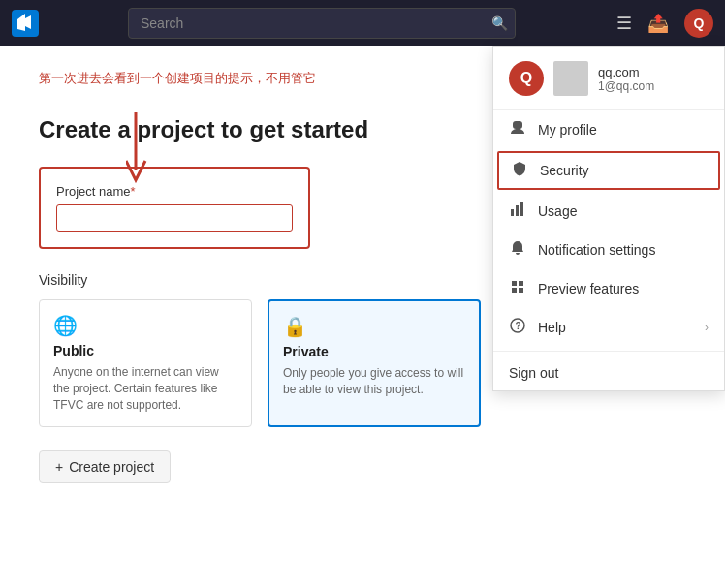 The image size is (725, 588). What do you see at coordinates (174, 207) in the screenshot?
I see `project-form: Project name*` at bounding box center [174, 207].